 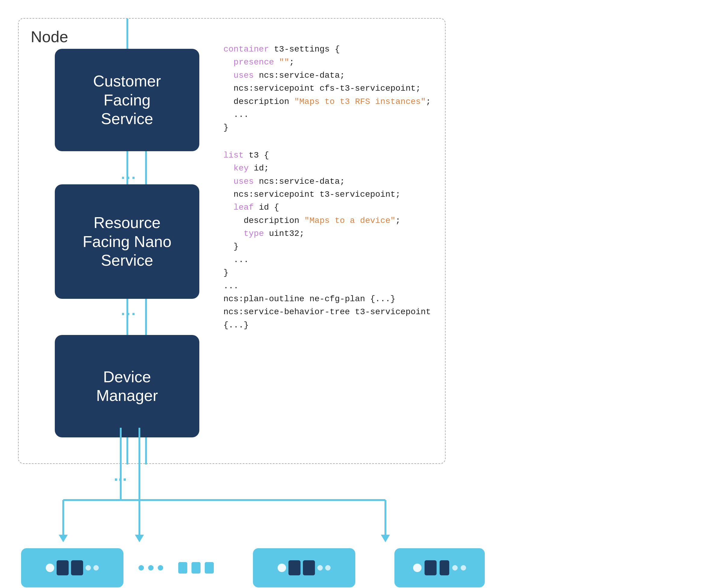 I want to click on dots-1: ..., so click(x=129, y=174).